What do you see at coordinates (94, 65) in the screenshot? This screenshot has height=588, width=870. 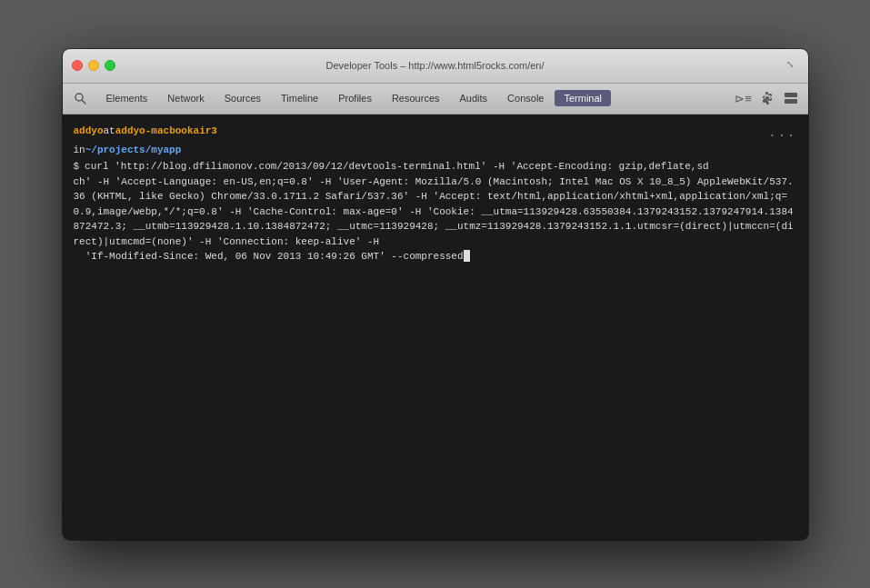 I see `minimize-button` at bounding box center [94, 65].